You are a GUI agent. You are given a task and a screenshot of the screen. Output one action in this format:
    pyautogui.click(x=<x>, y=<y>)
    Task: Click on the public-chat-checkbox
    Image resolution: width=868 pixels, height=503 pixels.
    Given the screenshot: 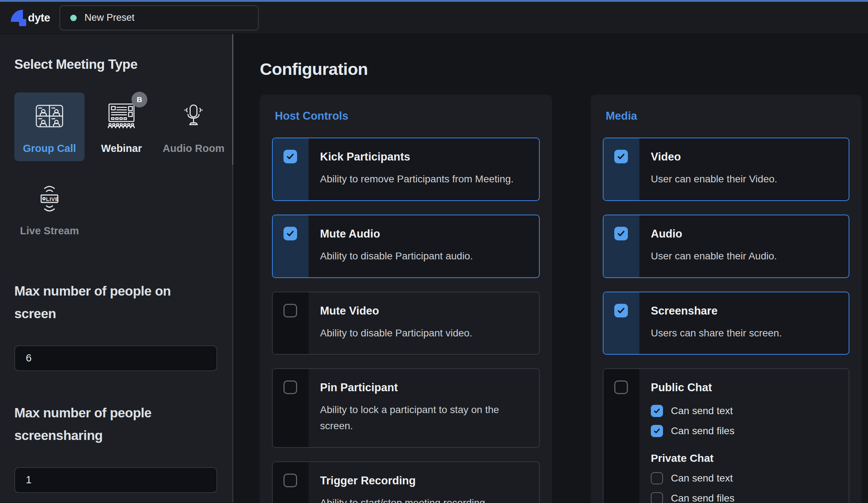 What is the action you would take?
    pyautogui.click(x=621, y=387)
    